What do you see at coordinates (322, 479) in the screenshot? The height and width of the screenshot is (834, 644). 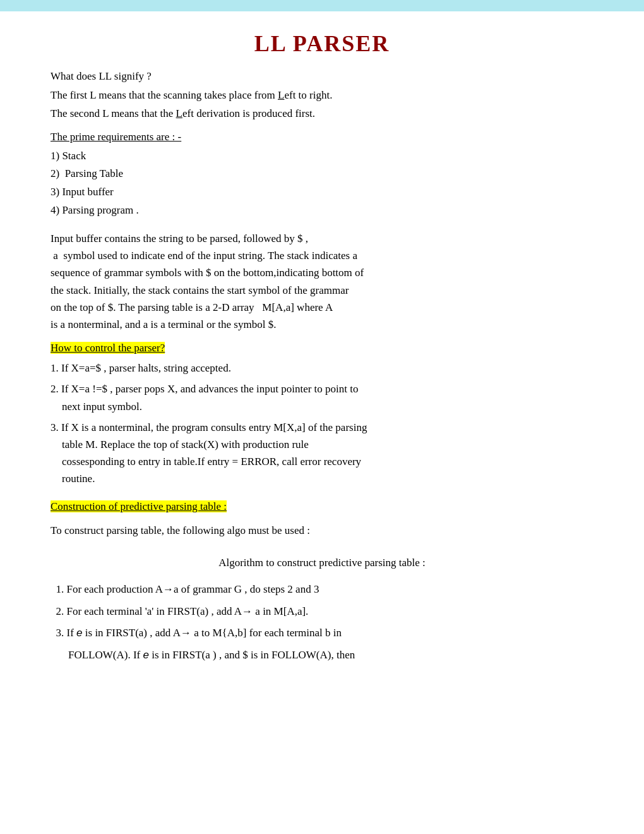 I see `control-item-3-cont3: routine.` at bounding box center [322, 479].